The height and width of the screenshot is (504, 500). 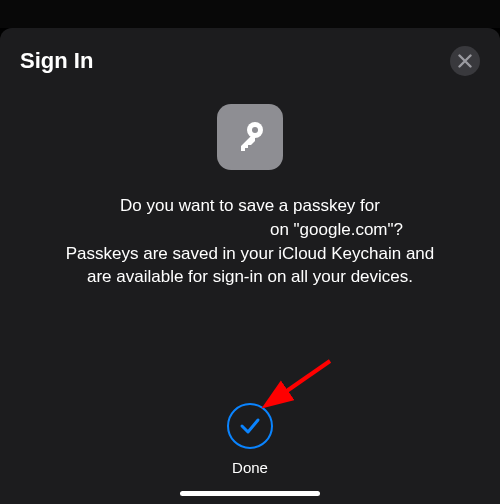 I want to click on sheet-title: Sign In, so click(x=56, y=61).